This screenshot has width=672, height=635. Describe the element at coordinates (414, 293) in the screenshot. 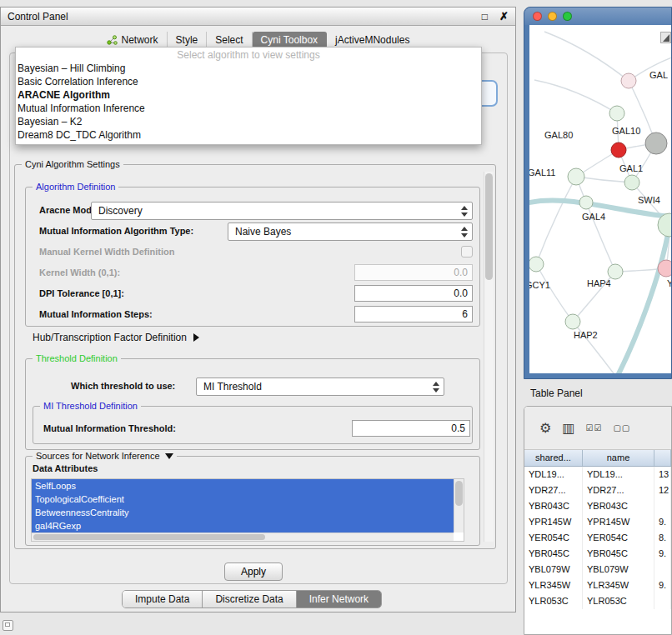

I see `dpi-tolerance-input` at that location.